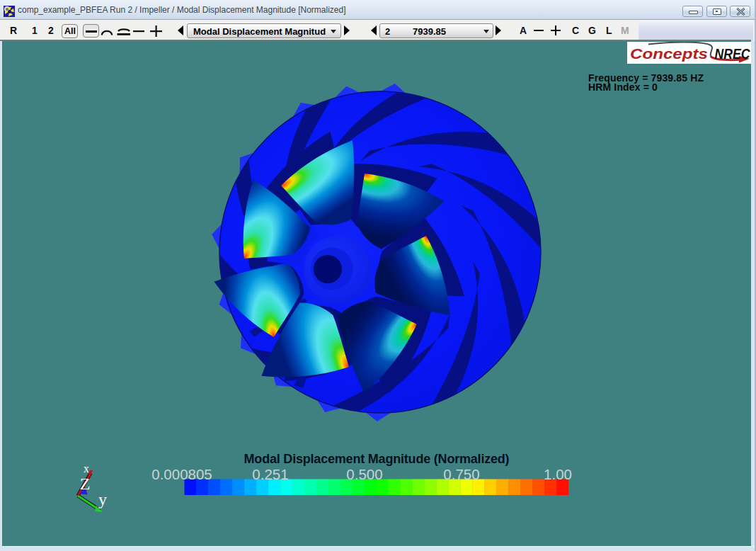 The width and height of the screenshot is (756, 551). Describe the element at coordinates (86, 469) in the screenshot. I see `svg-text: x` at that location.